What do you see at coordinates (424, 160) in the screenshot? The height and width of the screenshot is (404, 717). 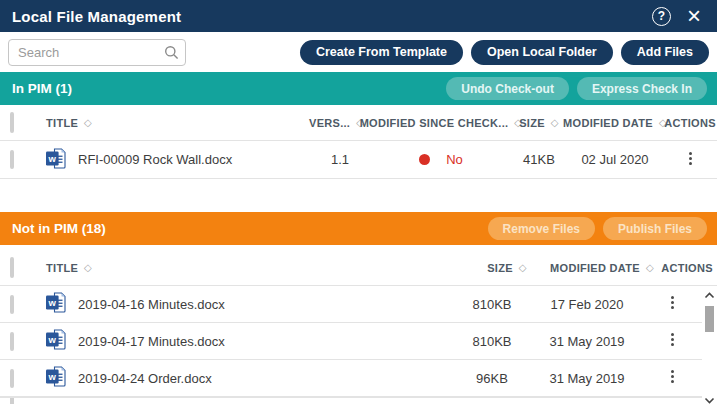 I see `status-dot-icon` at bounding box center [424, 160].